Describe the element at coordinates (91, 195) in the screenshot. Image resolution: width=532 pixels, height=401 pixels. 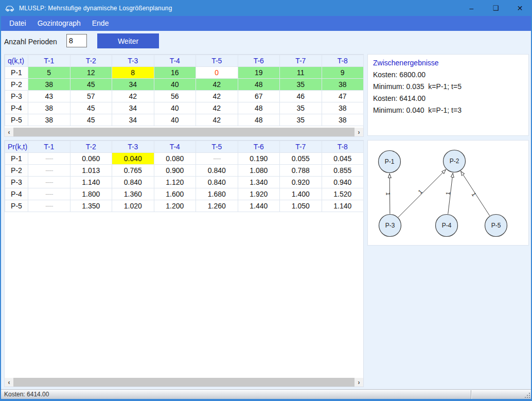
I see `table-cell: 1.800` at that location.